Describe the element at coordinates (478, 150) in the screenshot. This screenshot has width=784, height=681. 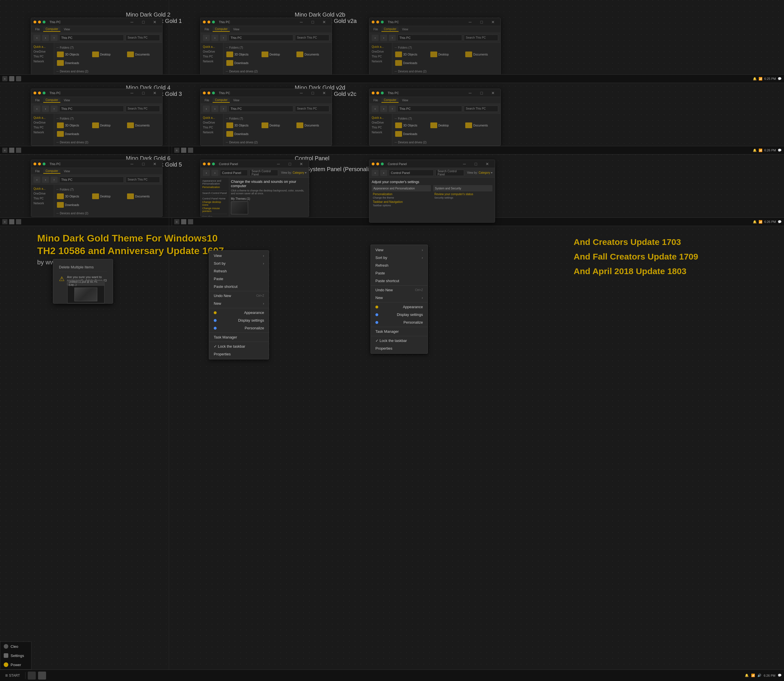
I see `taskbar-r2: ≡ 🔔 📶 6:26 PM 💬` at that location.